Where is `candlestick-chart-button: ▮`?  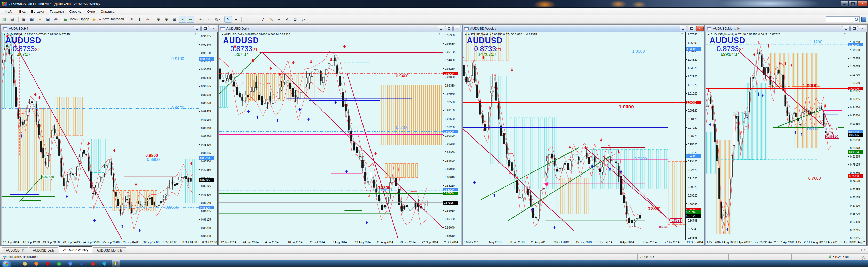
candlestick-chart-button: ▮ is located at coordinates (140, 19).